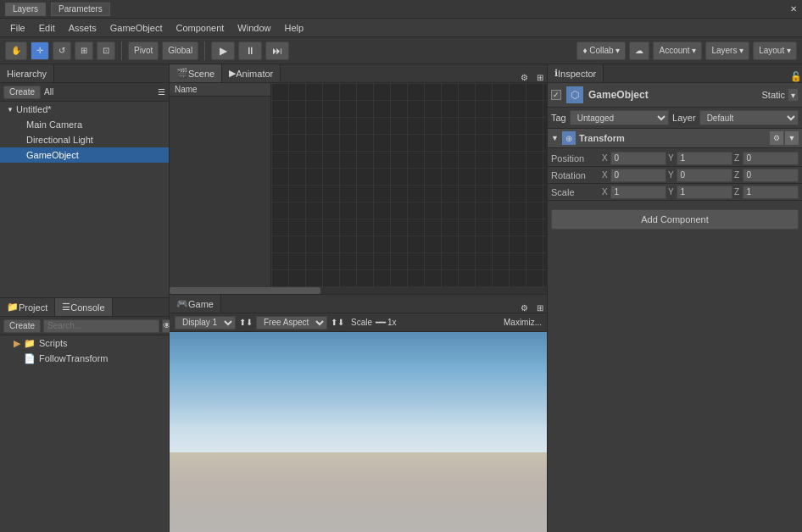 The width and height of the screenshot is (802, 532). Describe the element at coordinates (53, 343) in the screenshot. I see `project-item-label-scripts: Scripts` at that location.